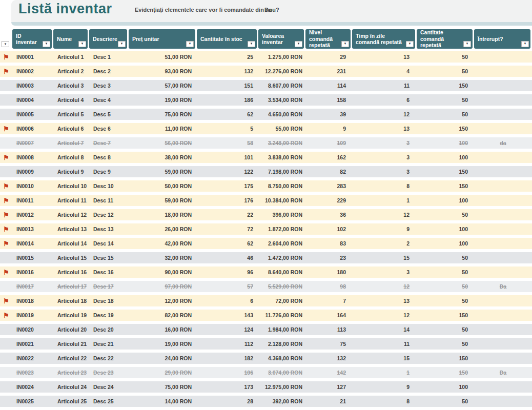  I want to click on cell-description: Desc 10, so click(109, 186).